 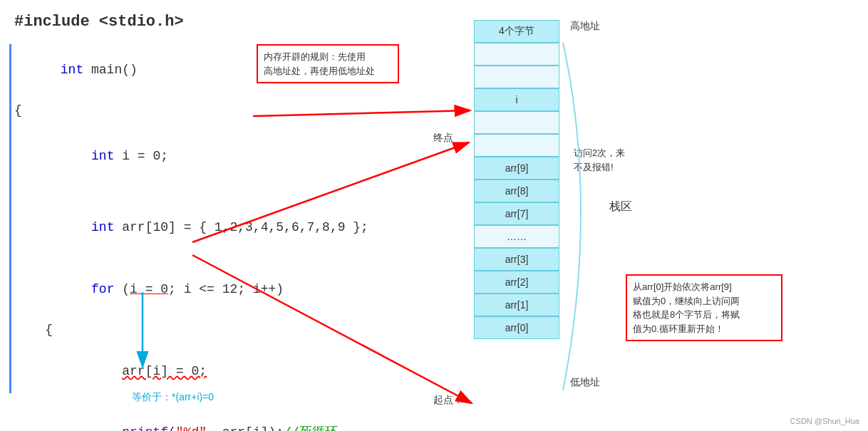 What do you see at coordinates (825, 421) in the screenshot?
I see `watermark: CSDN @Shun_Hua` at bounding box center [825, 421].